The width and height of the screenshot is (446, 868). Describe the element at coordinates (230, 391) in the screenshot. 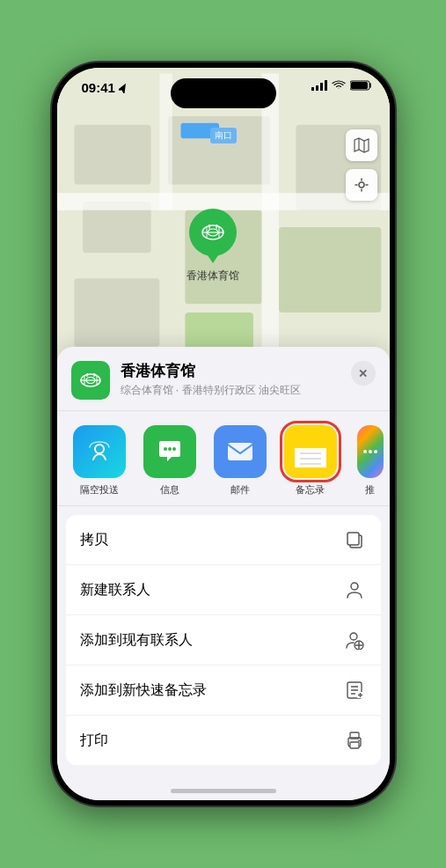

I see `venue-subtitle: 综合体育馆 · 香港特别行政区 油尖旺区` at that location.